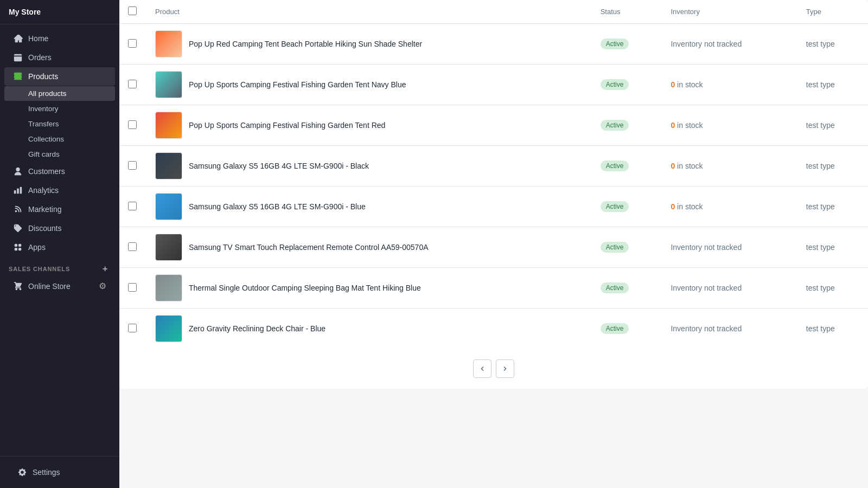 The height and width of the screenshot is (488, 868). What do you see at coordinates (60, 209) in the screenshot?
I see `sidebar-item-marketing: Marketing` at bounding box center [60, 209].